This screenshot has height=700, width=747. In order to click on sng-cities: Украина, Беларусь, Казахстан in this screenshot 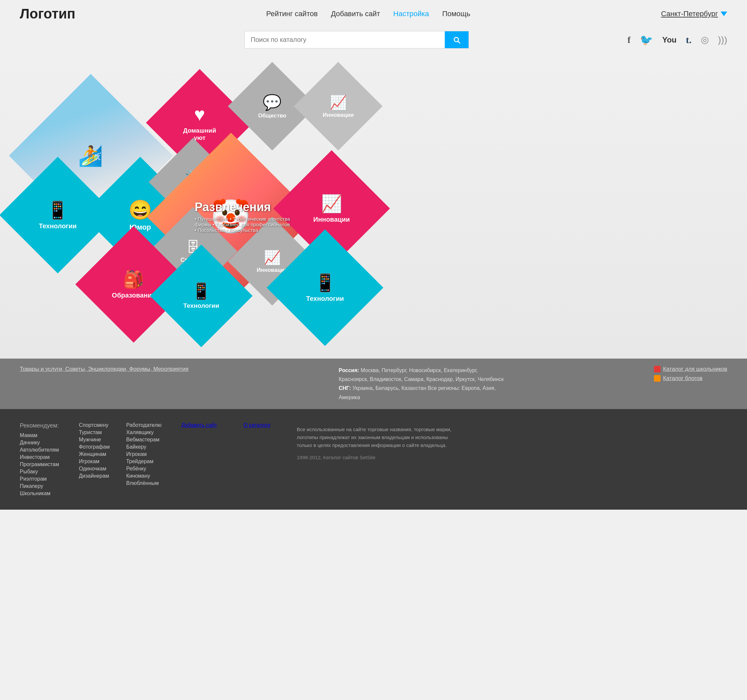, I will do `click(389, 388)`.